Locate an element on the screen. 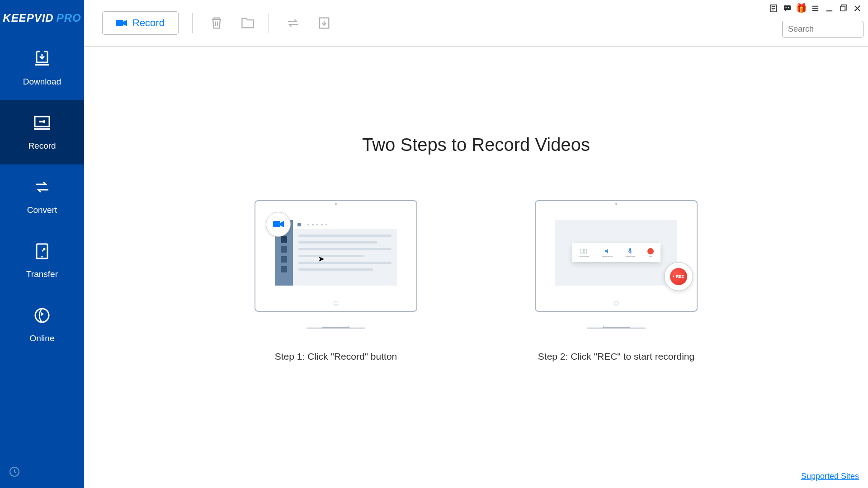 The width and height of the screenshot is (868, 488). sidebar-item-download: Download is located at coordinates (42, 68).